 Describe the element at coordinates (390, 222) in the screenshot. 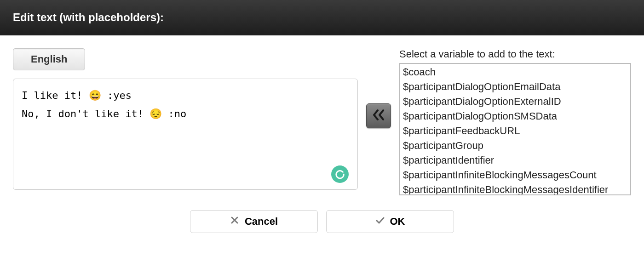

I see `ok-button: OK` at that location.